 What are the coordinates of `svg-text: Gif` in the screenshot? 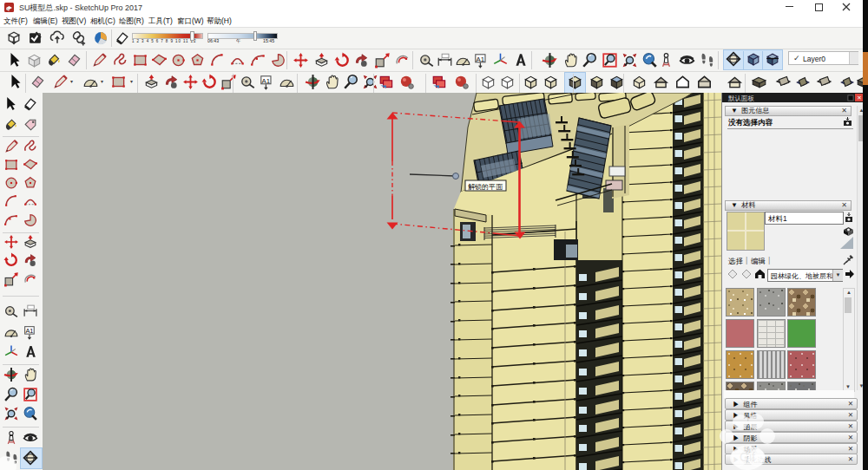 It's located at (747, 457).